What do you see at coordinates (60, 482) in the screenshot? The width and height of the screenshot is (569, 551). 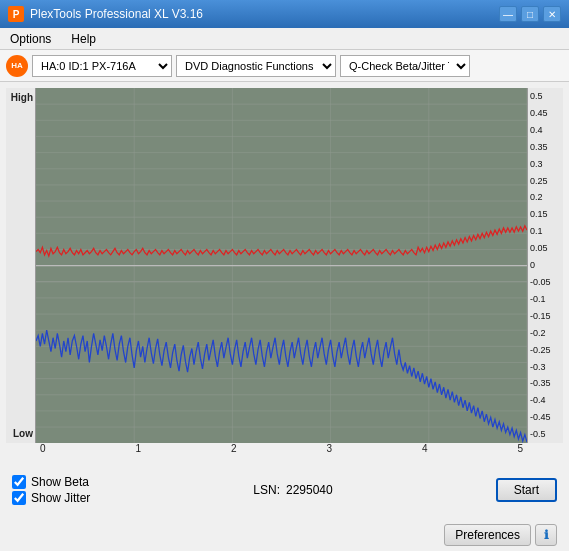 I see `show-beta-label: Show Beta` at bounding box center [60, 482].